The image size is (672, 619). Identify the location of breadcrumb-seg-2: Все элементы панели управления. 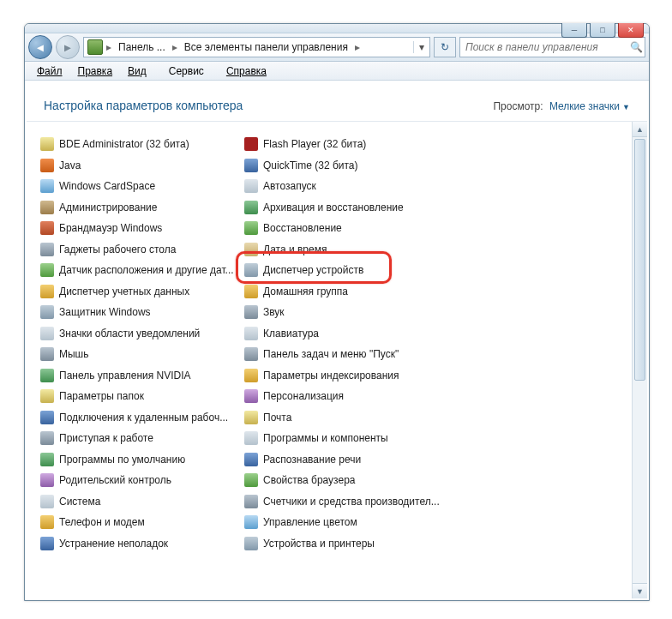
(266, 47).